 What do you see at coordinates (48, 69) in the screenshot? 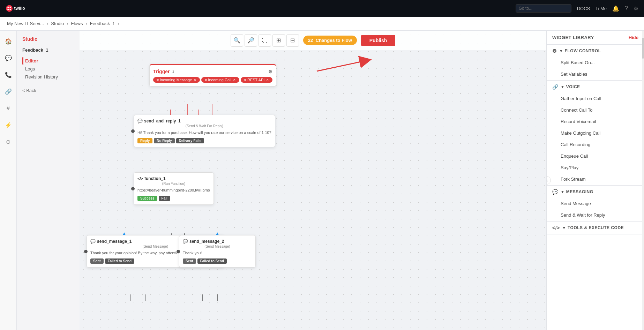
I see `sidebar-item-logs: Logs` at bounding box center [48, 69].